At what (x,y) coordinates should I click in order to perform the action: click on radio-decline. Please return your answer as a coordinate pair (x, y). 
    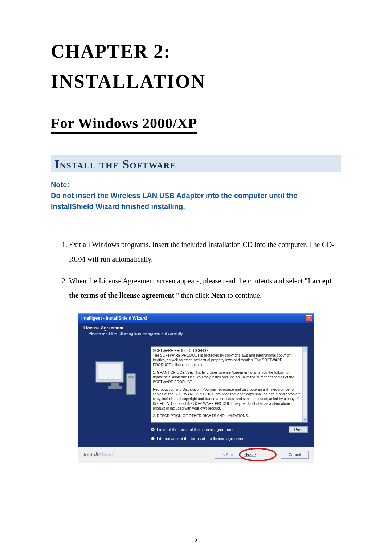
    Looking at the image, I should click on (153, 439).